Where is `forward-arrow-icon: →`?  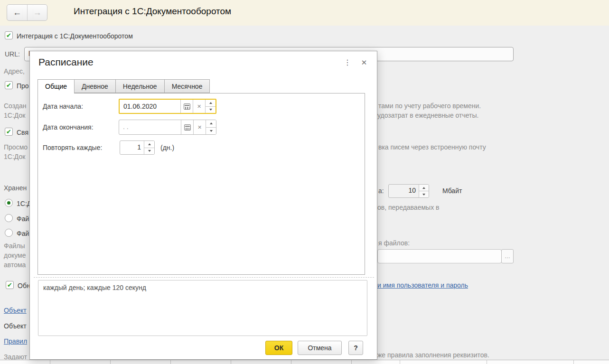
forward-arrow-icon: → is located at coordinates (37, 12).